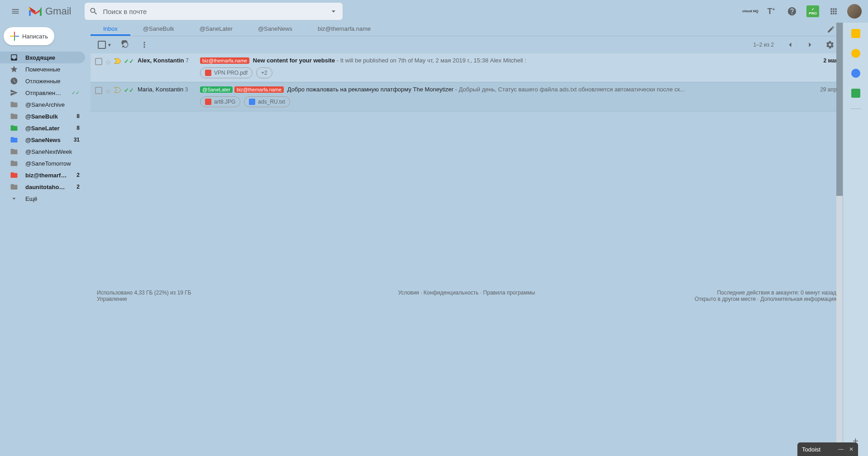 Image resolution: width=868 pixels, height=456 pixels. I want to click on prev-page-button, so click(790, 45).